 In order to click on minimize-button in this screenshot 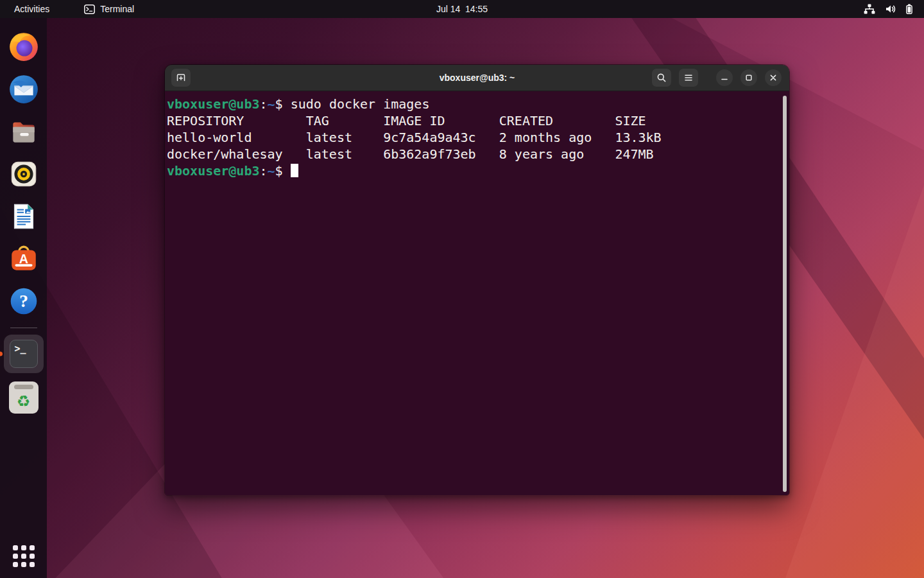, I will do `click(724, 78)`.